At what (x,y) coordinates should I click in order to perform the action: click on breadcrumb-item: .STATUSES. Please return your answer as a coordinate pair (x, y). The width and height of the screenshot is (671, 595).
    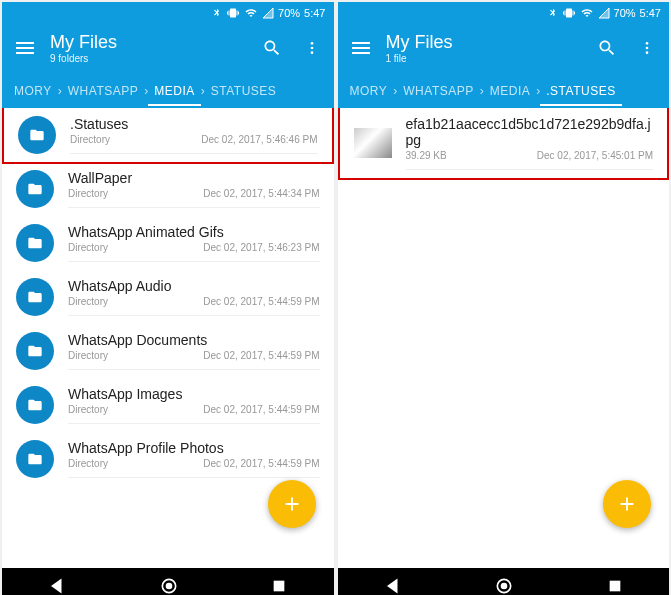
    Looking at the image, I should click on (580, 91).